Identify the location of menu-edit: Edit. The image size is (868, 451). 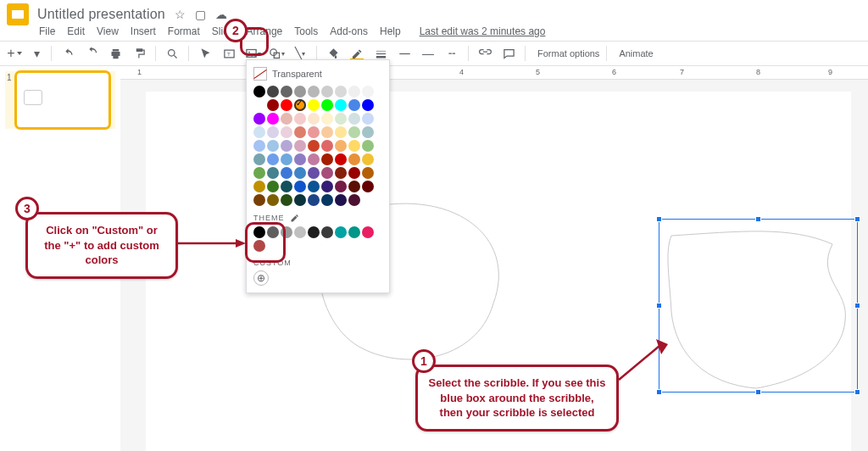
(76, 31).